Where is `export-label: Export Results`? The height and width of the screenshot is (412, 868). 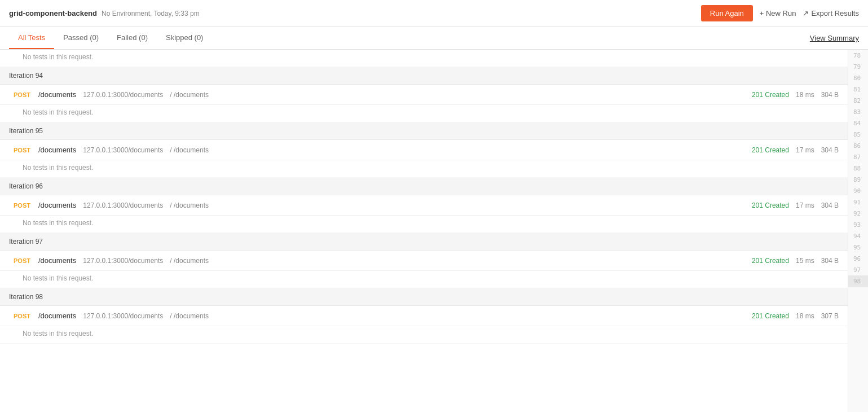
export-label: Export Results is located at coordinates (835, 14).